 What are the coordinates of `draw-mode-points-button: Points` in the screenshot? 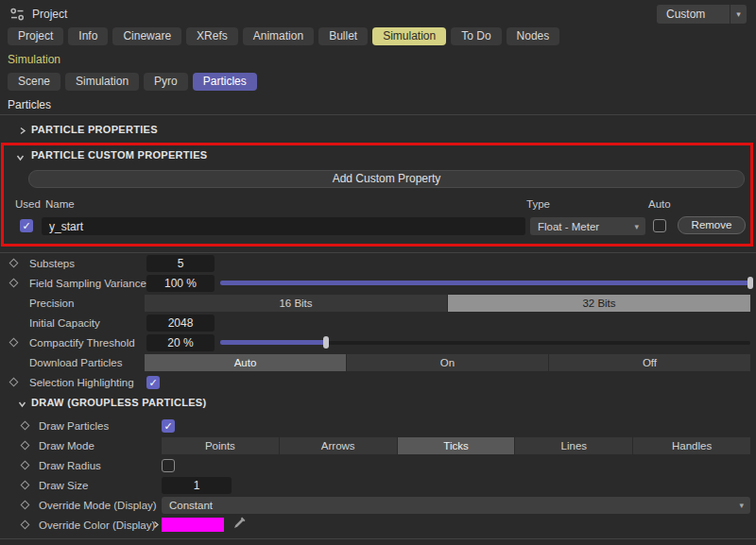 It's located at (220, 446).